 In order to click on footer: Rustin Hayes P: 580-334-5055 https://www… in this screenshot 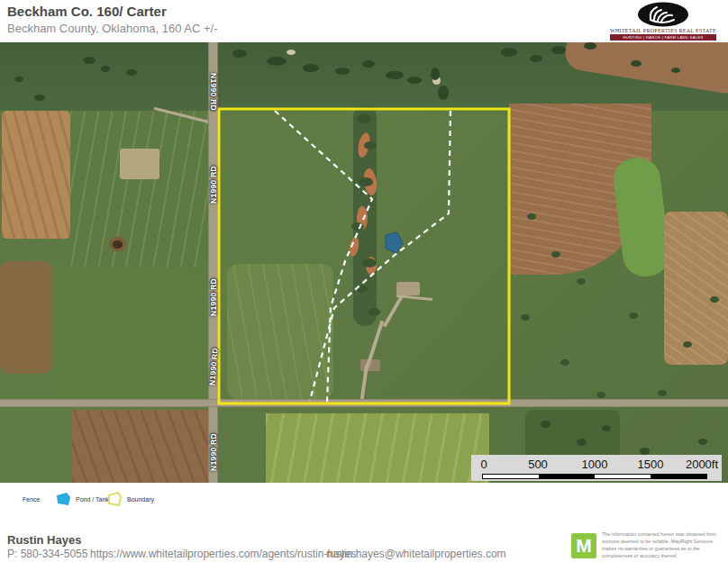, I will do `click(364, 540)`.